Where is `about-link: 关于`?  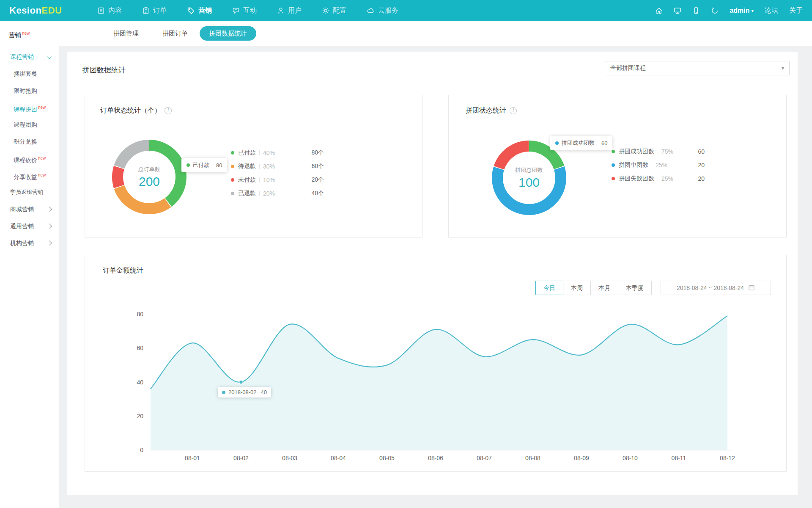 about-link: 关于 is located at coordinates (796, 11).